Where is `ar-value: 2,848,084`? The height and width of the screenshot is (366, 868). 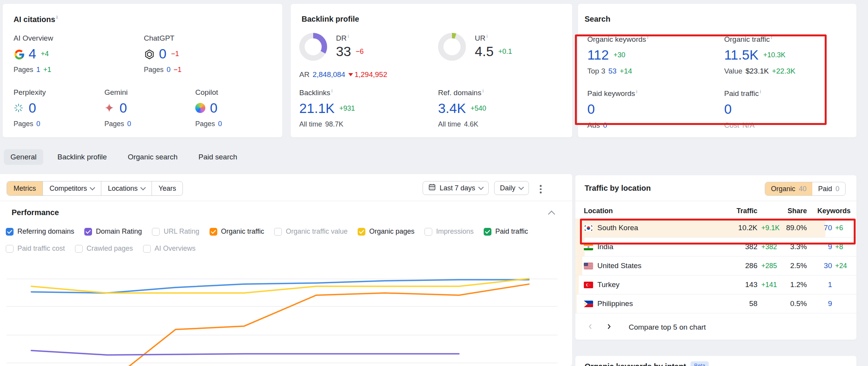 ar-value: 2,848,084 is located at coordinates (329, 75).